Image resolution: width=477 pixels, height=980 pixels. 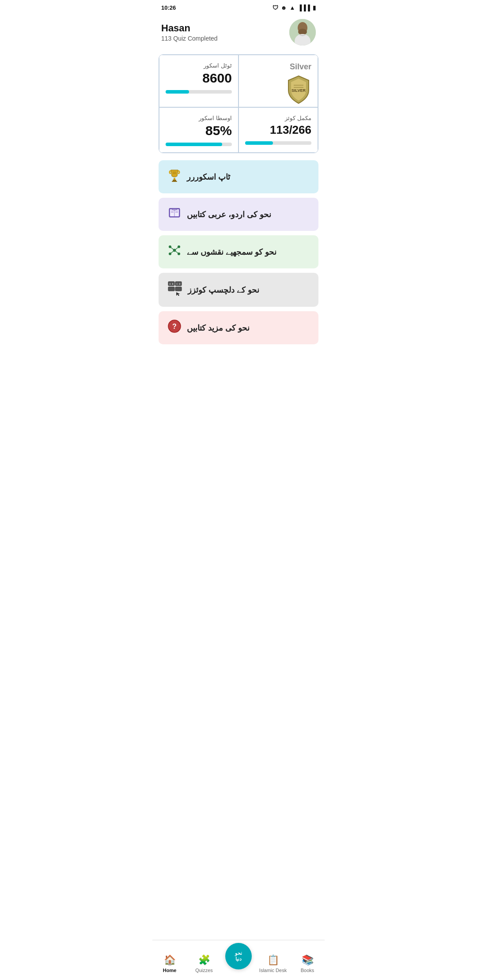 What do you see at coordinates (174, 215) in the screenshot?
I see `book-icon` at bounding box center [174, 215].